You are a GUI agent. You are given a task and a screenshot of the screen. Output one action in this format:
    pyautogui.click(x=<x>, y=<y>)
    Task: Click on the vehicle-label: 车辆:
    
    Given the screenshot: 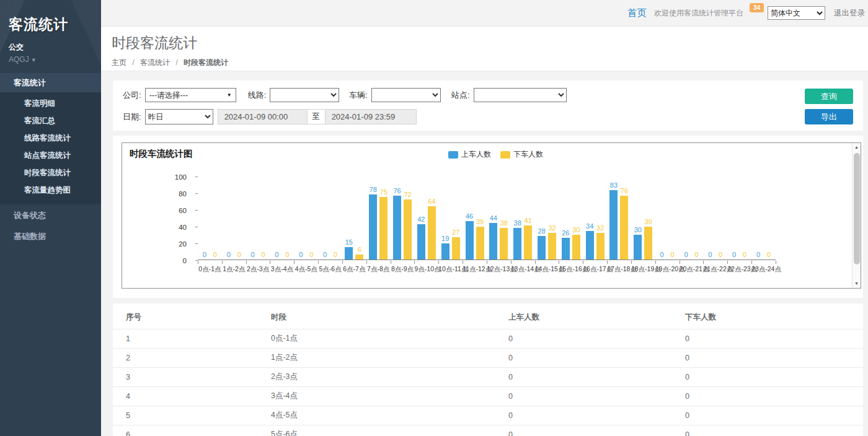 What is the action you would take?
    pyautogui.click(x=358, y=95)
    